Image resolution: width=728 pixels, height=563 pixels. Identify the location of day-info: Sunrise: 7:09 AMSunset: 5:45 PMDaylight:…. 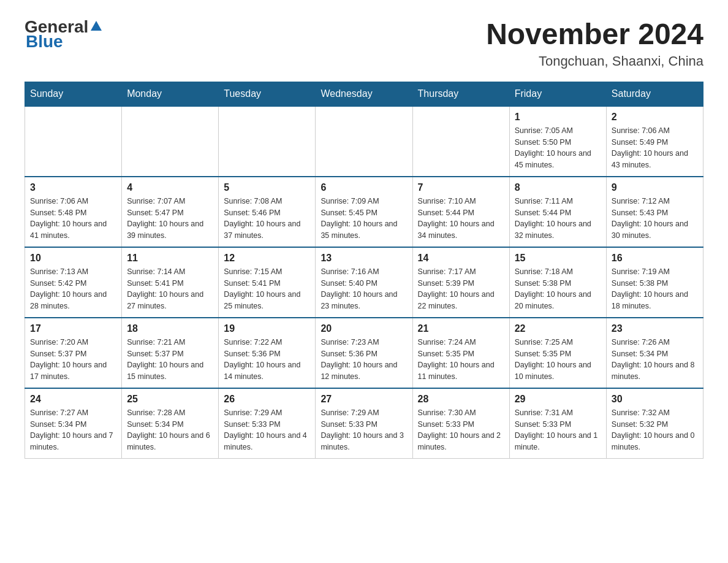
(364, 218).